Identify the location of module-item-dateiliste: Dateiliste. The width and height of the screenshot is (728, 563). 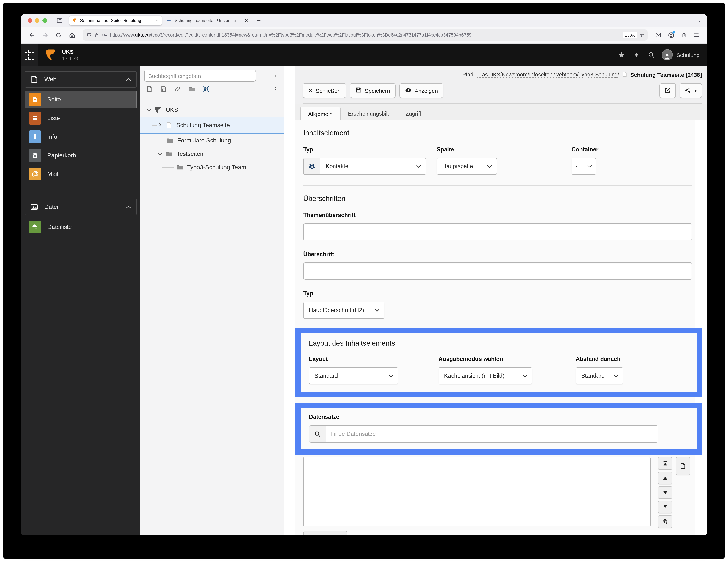
(81, 227).